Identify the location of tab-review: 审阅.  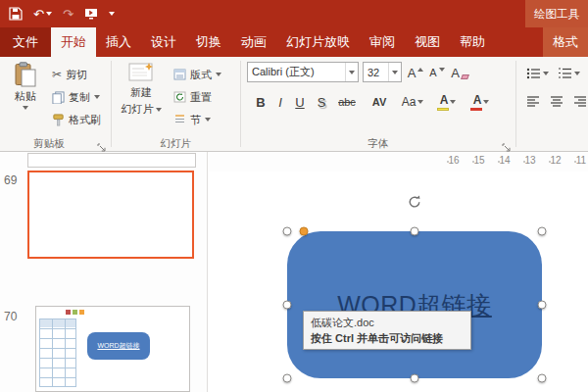
(382, 42).